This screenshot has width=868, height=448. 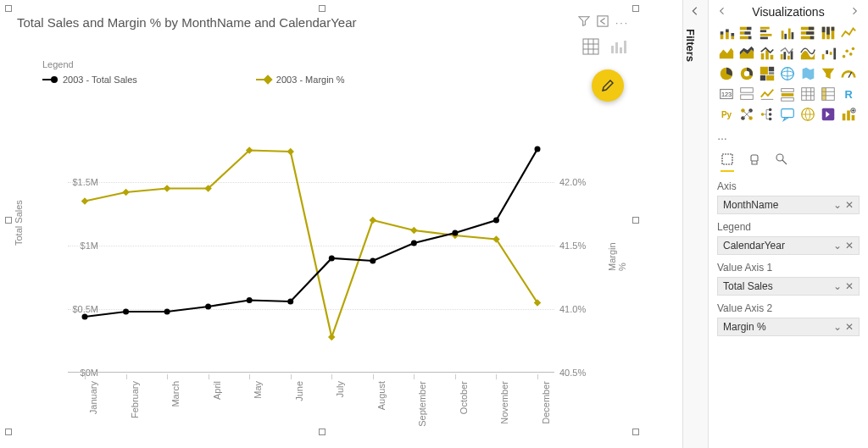 I want to click on map-icon, so click(x=787, y=74).